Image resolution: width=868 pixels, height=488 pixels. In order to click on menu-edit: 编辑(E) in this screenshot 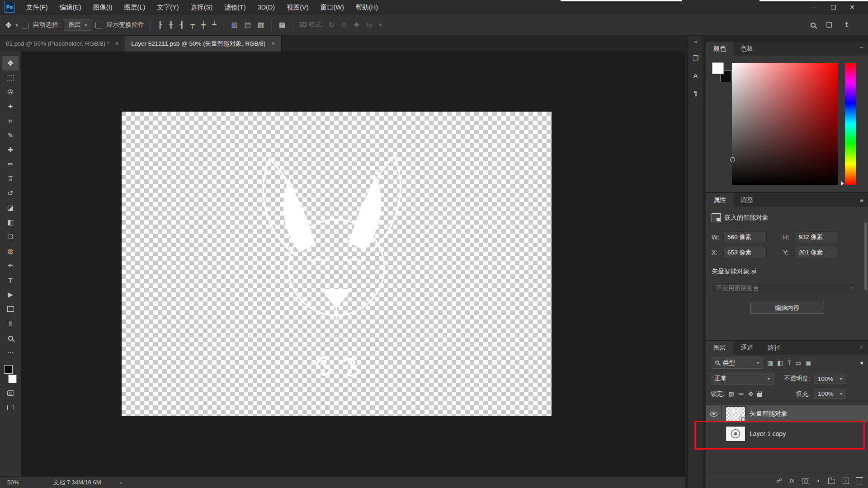, I will do `click(71, 7)`.